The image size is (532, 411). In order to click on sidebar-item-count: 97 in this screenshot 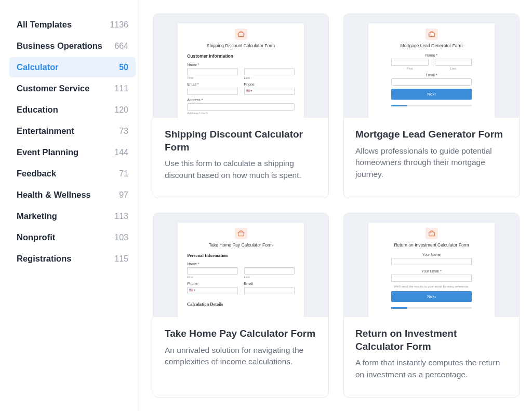, I will do `click(124, 195)`.